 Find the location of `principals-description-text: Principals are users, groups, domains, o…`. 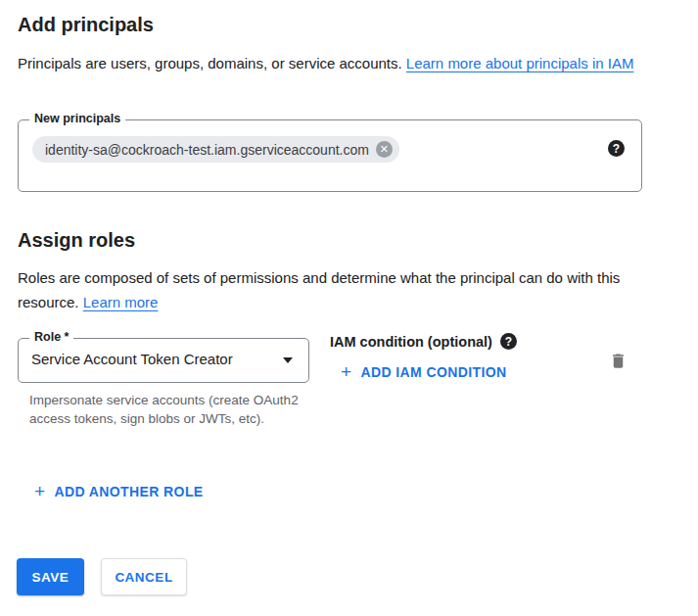

principals-description-text: Principals are users, groups, domains, o… is located at coordinates (211, 63).